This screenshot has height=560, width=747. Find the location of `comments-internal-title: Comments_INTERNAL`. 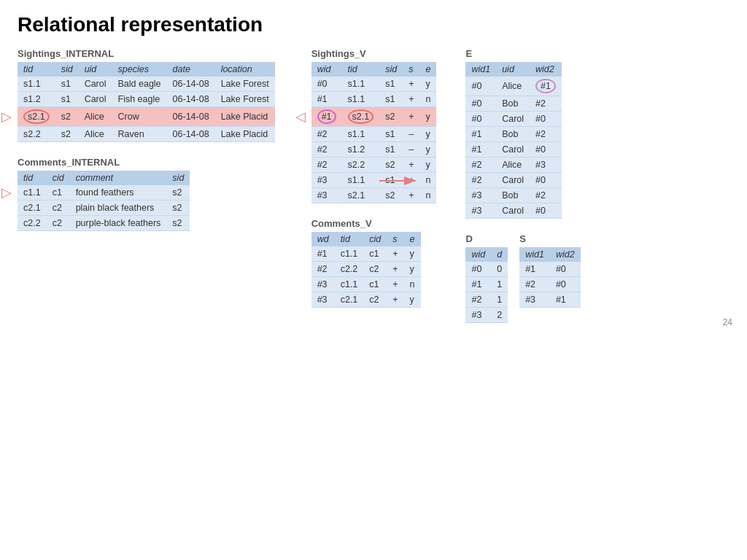

comments-internal-title: Comments_INTERNAL is located at coordinates (146, 162).